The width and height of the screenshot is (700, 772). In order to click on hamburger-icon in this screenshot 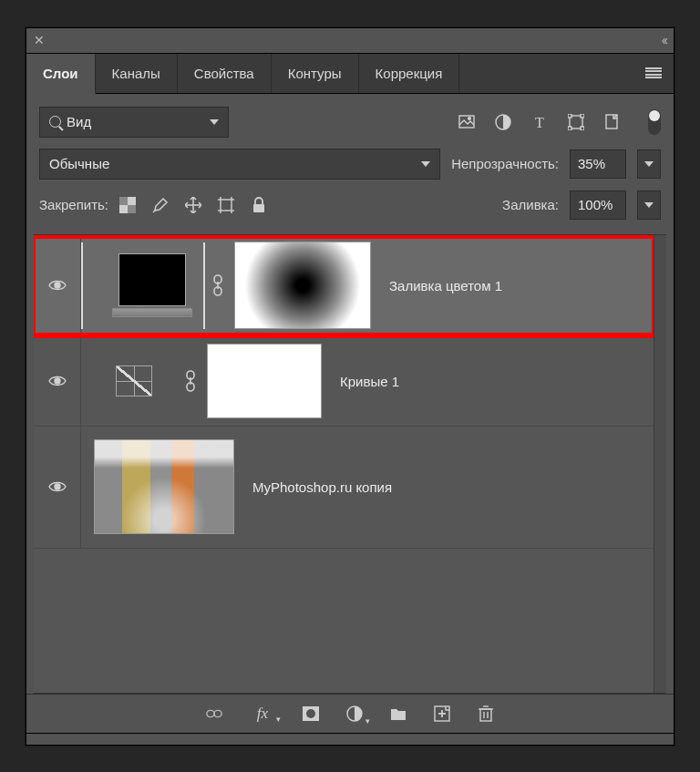, I will do `click(654, 73)`.